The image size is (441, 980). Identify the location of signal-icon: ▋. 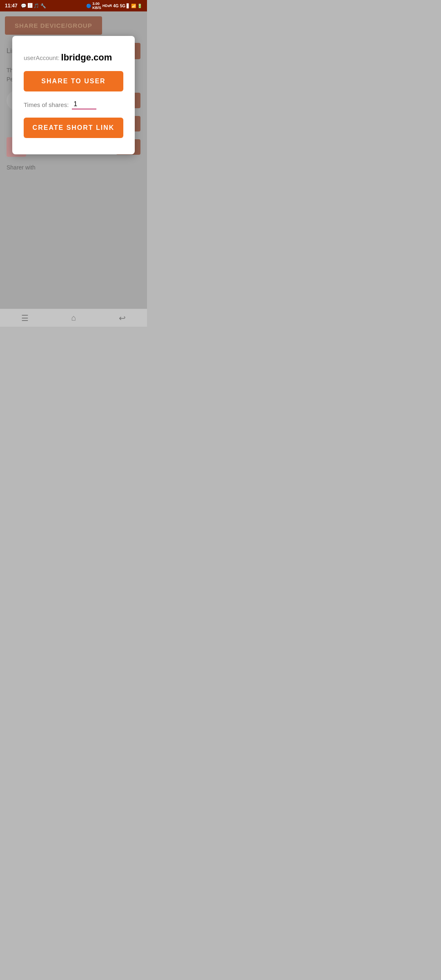
(128, 6).